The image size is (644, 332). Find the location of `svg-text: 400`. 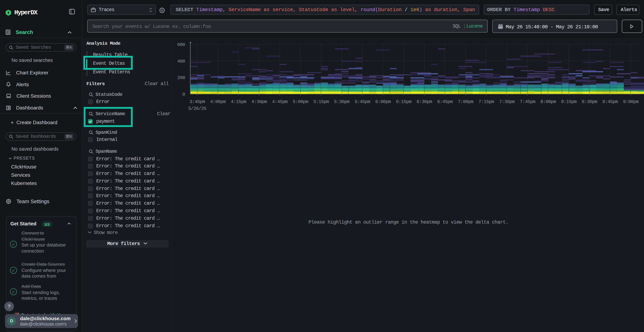

svg-text: 400 is located at coordinates (181, 62).